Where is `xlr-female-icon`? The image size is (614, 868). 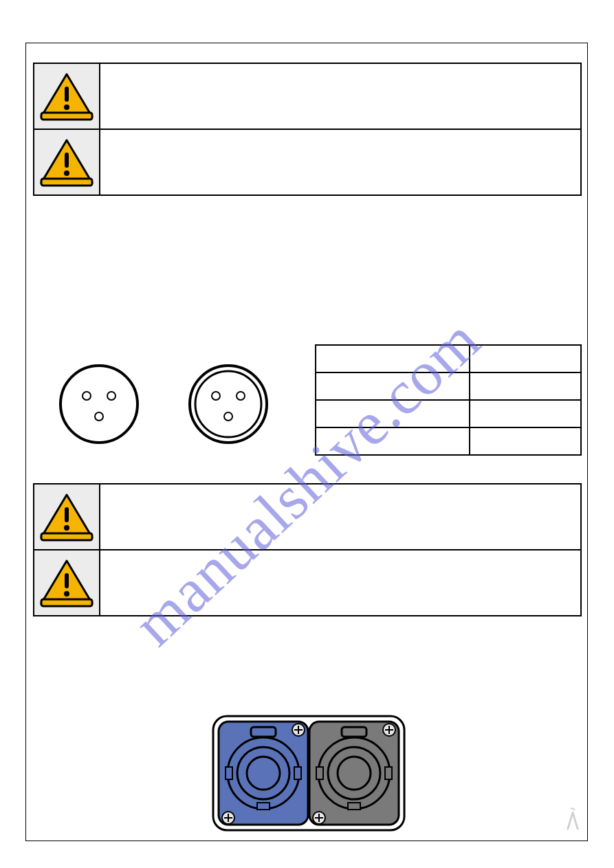 xlr-female-icon is located at coordinates (228, 405).